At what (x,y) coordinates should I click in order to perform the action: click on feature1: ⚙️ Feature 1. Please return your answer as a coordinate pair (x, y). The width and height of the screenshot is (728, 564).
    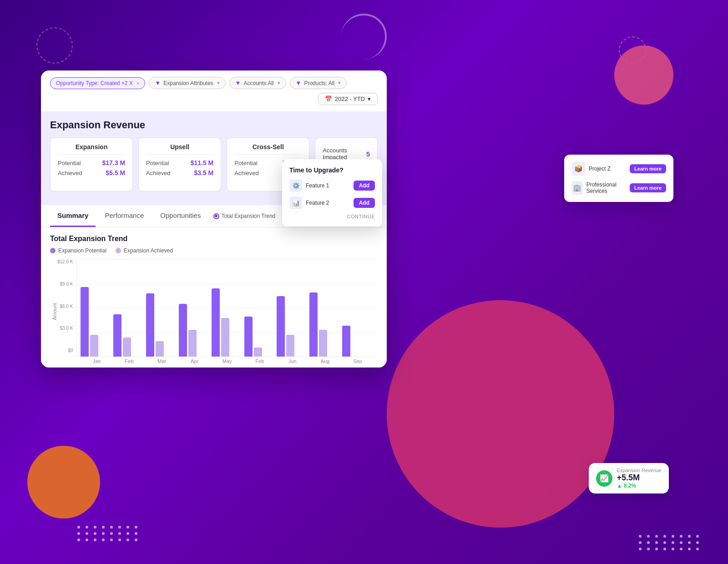
    Looking at the image, I should click on (309, 186).